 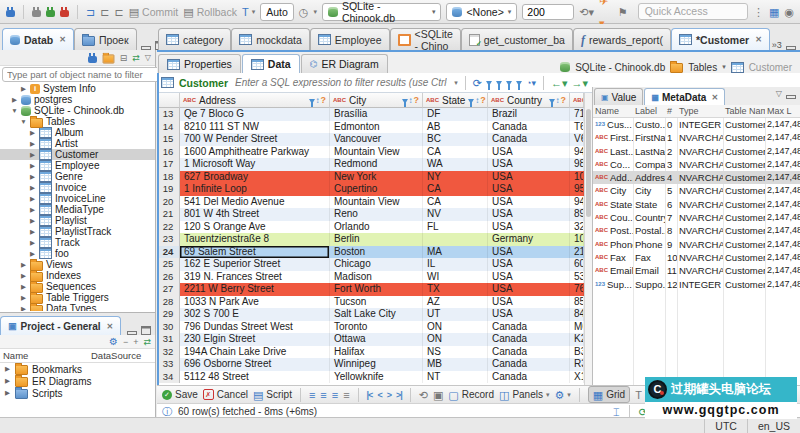 What do you see at coordinates (255, 314) in the screenshot?
I see `grid-cell: 302 S 700 E` at bounding box center [255, 314].